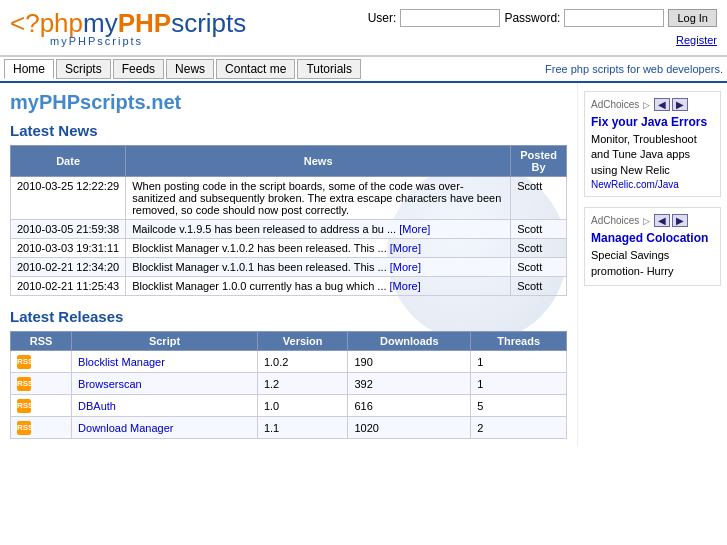  Describe the element at coordinates (68, 162) in the screenshot. I see `news-col-date: Date` at that location.